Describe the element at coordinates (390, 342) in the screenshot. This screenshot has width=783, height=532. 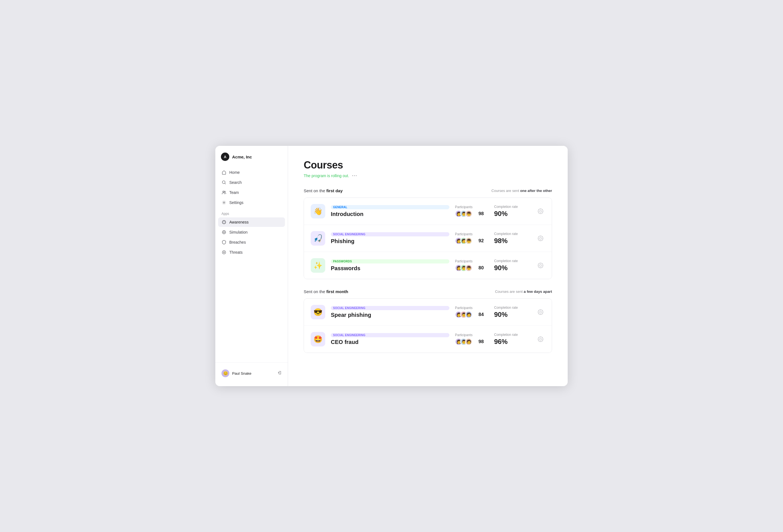
I see `course-name-ceo-fraud: CEO fraud` at that location.